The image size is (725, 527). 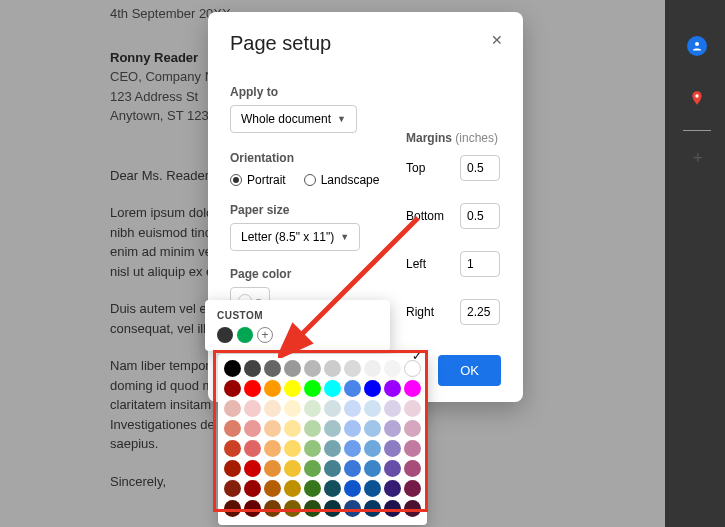 What do you see at coordinates (470, 370) in the screenshot?
I see `ok-button: OK` at bounding box center [470, 370].